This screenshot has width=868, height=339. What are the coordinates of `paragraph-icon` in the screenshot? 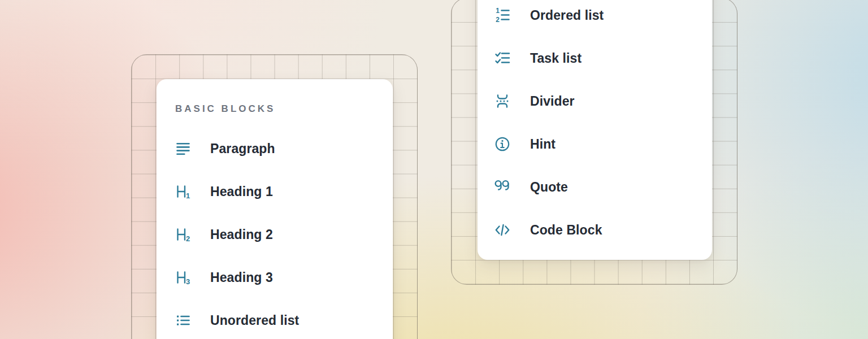 It's located at (183, 149).